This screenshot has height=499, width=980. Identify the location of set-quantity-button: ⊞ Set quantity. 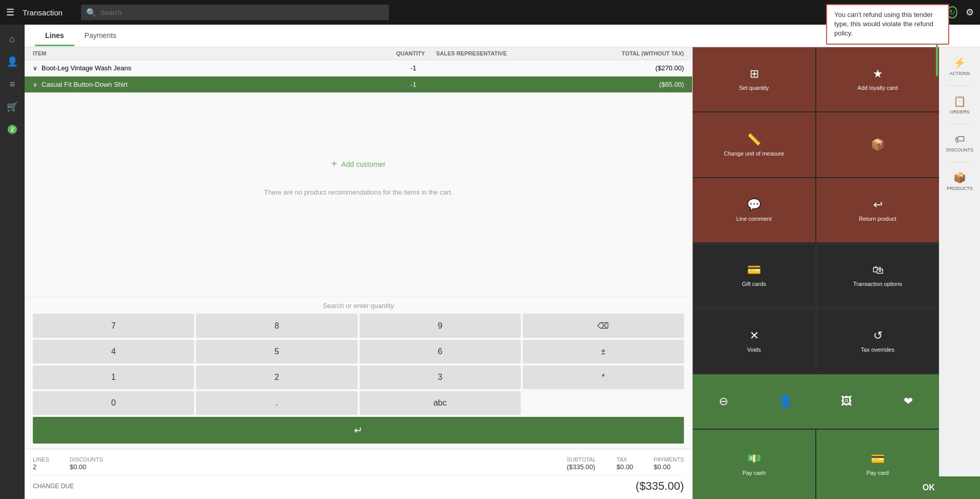
(754, 79).